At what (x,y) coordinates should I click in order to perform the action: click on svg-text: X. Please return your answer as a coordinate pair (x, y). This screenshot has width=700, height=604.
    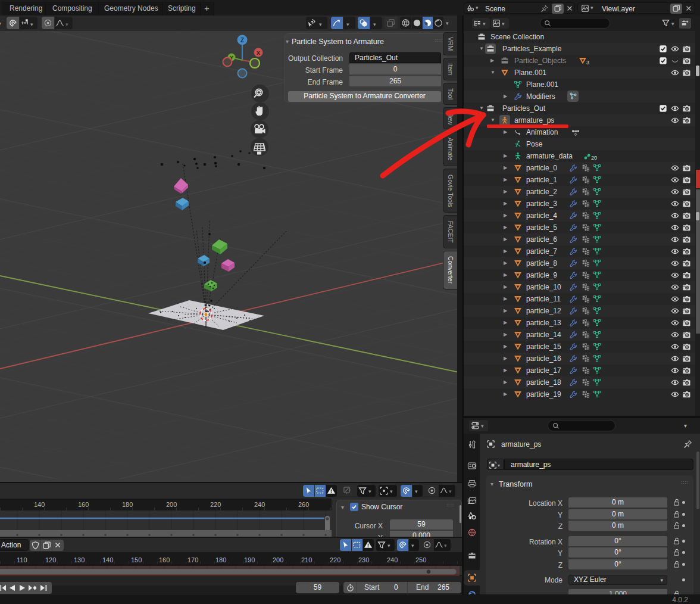
    Looking at the image, I should click on (258, 53).